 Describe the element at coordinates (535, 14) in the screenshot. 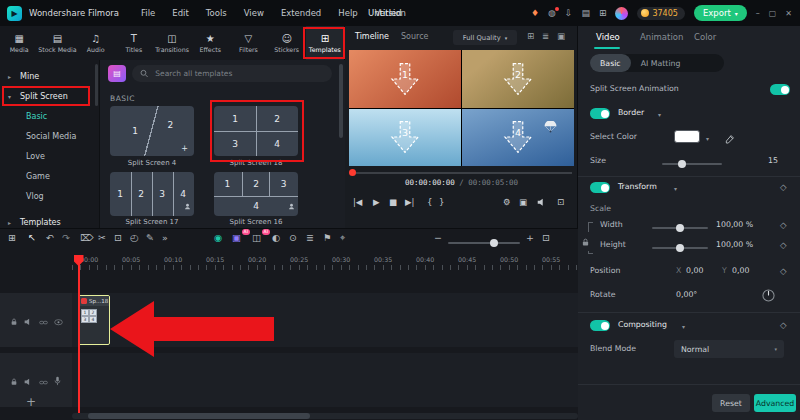

I see `gift-icon: ♦` at that location.